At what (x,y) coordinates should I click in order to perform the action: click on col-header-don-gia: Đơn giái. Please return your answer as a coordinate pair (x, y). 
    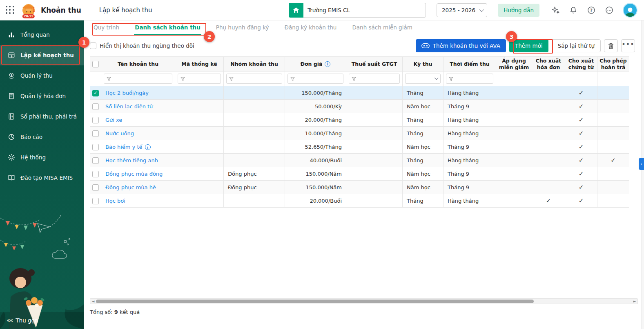
    Looking at the image, I should click on (316, 64).